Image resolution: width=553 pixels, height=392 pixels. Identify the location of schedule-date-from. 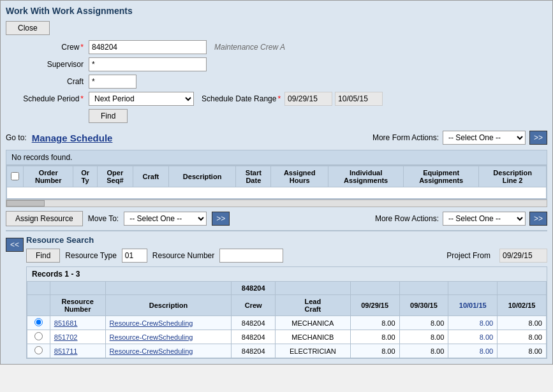
(309, 99).